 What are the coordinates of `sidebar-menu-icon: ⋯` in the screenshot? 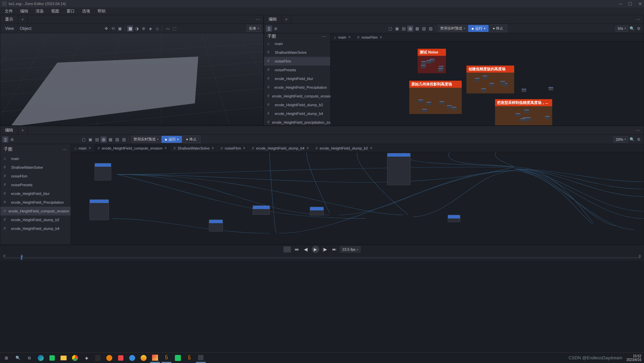 It's located at (324, 36).